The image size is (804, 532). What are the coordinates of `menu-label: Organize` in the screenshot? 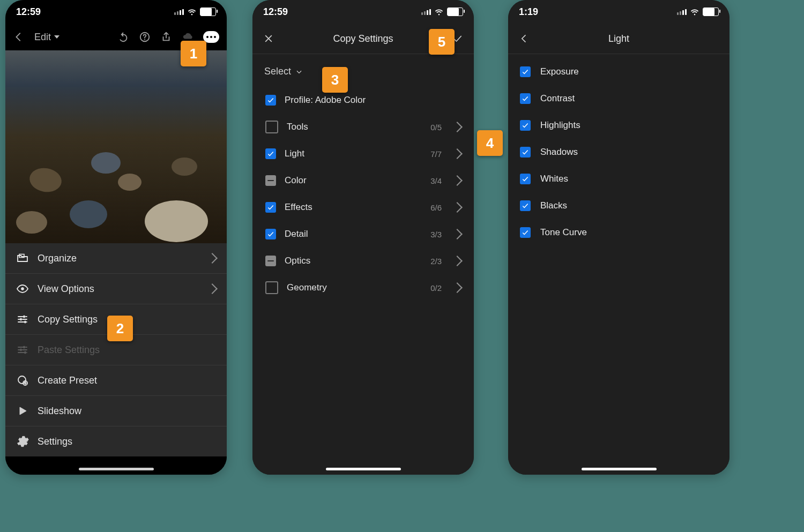 It's located at (119, 258).